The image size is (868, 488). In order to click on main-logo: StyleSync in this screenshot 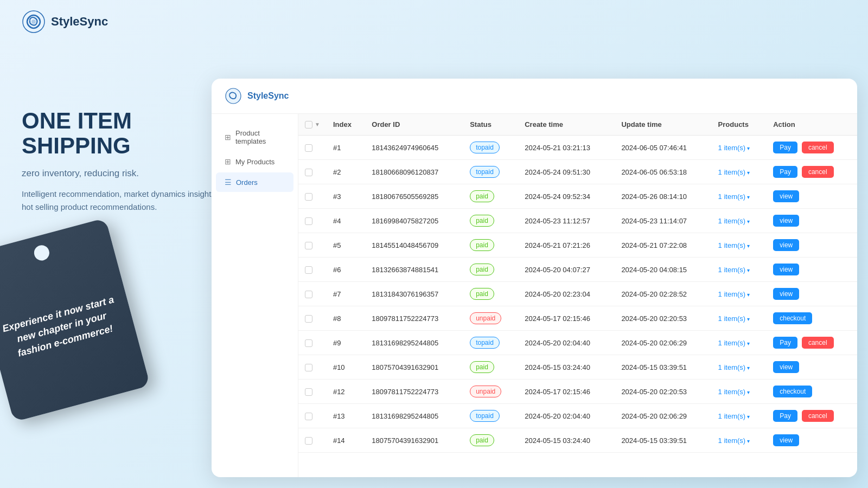, I will do `click(65, 22)`.